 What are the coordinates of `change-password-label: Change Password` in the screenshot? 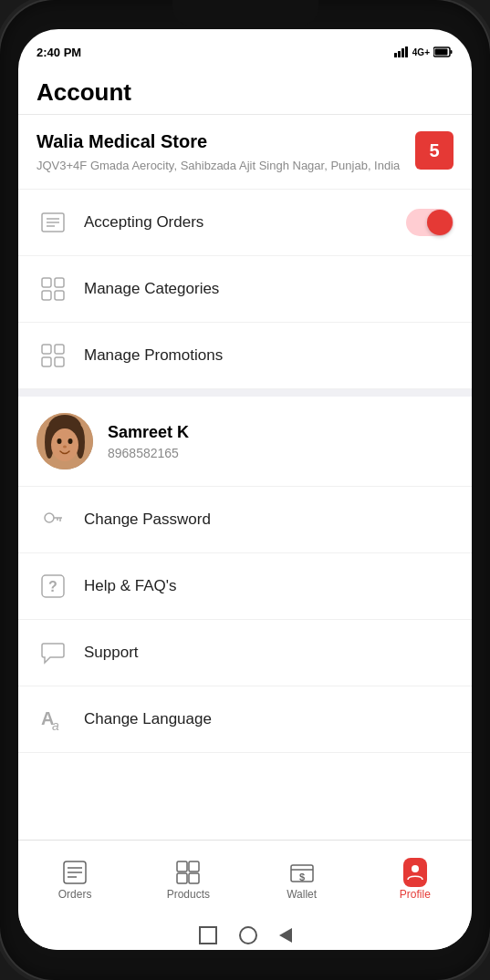 It's located at (268, 520).